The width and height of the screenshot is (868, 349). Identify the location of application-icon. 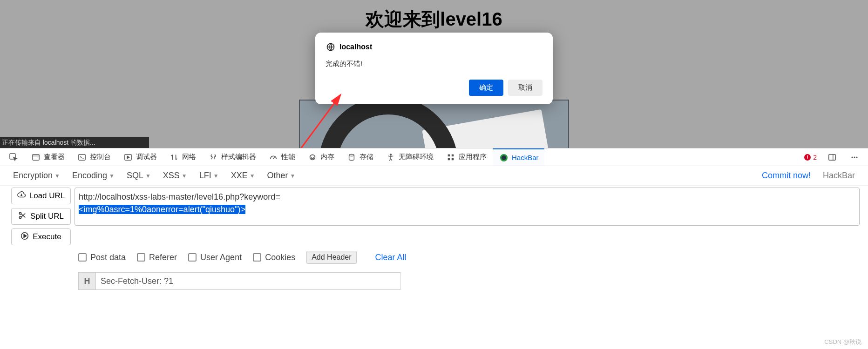
(451, 157).